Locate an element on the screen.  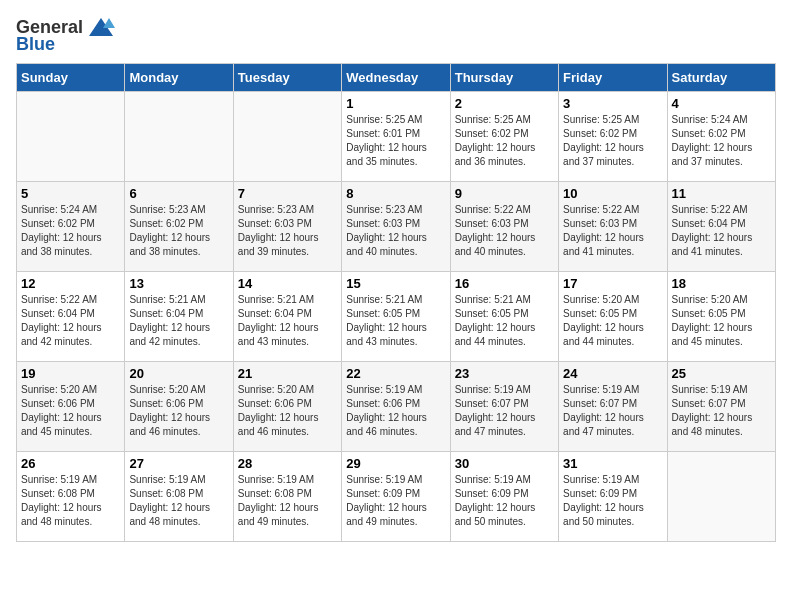
calendar-cell: 8Sunrise: 5:23 AM Sunset: 6:03 PM Daylig… is located at coordinates (396, 227).